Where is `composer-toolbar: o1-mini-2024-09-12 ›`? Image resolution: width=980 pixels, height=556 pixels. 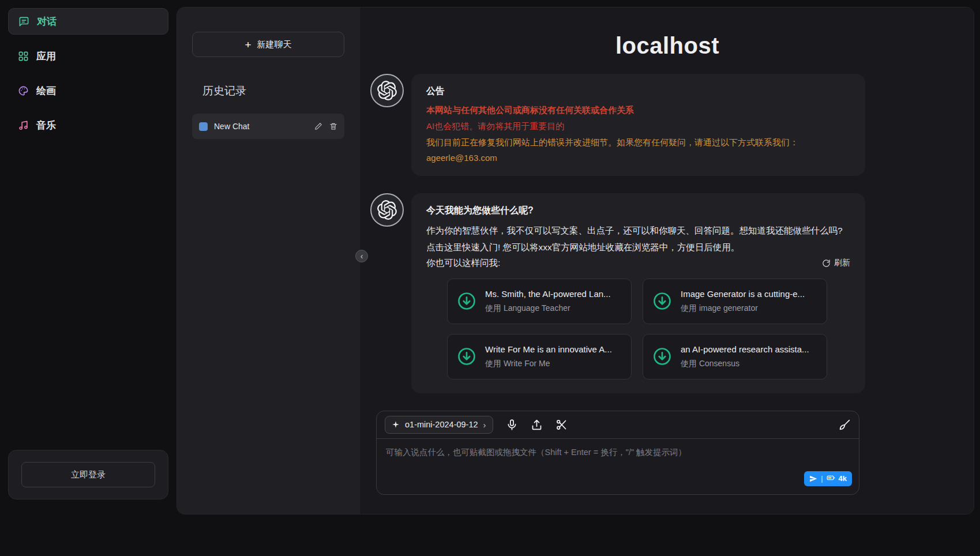 composer-toolbar: o1-mini-2024-09-12 › is located at coordinates (618, 425).